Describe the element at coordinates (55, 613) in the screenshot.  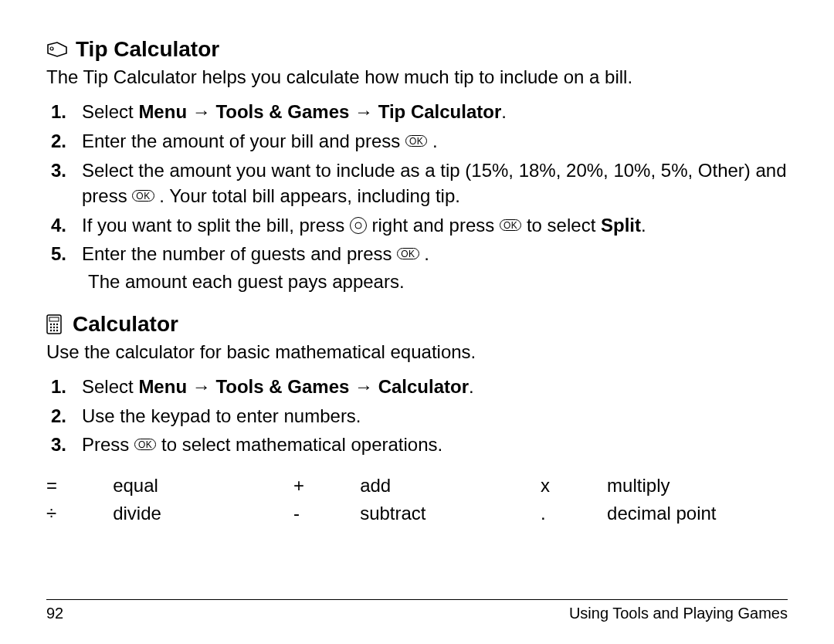
I see `page-number: 92` at that location.